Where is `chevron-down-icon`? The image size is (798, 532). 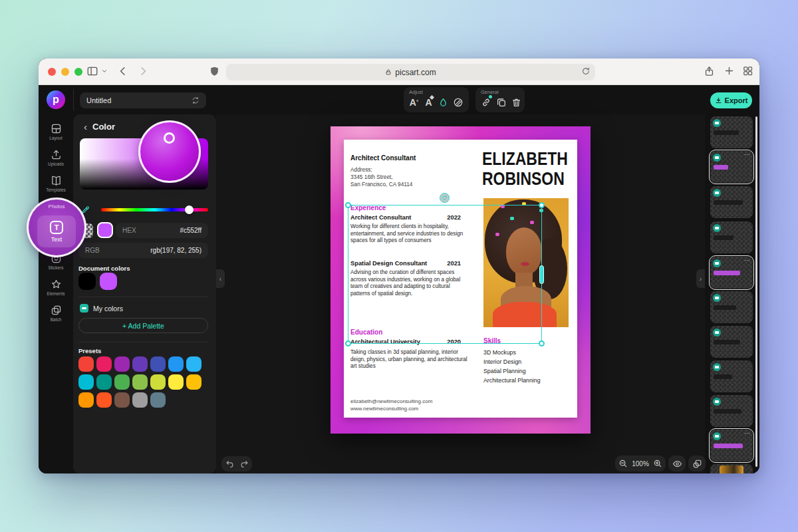
chevron-down-icon is located at coordinates (104, 71).